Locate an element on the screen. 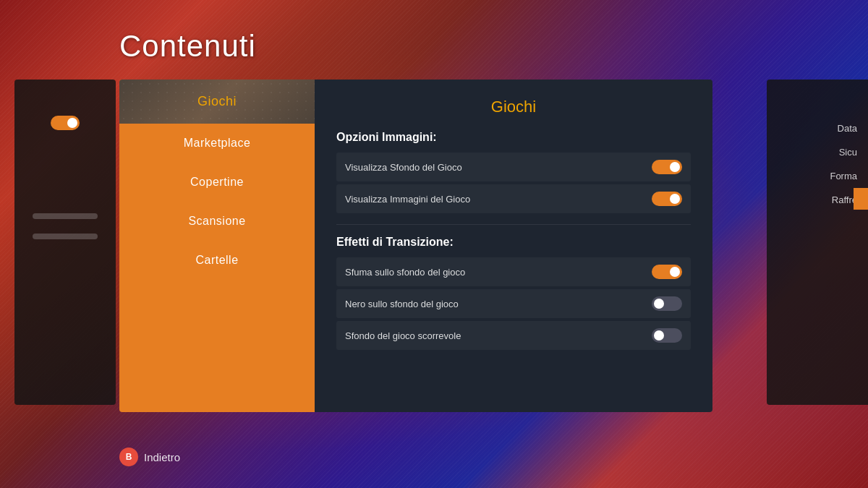  section-effetti-transizione-title: Effetti di Transizione: is located at coordinates (514, 242).